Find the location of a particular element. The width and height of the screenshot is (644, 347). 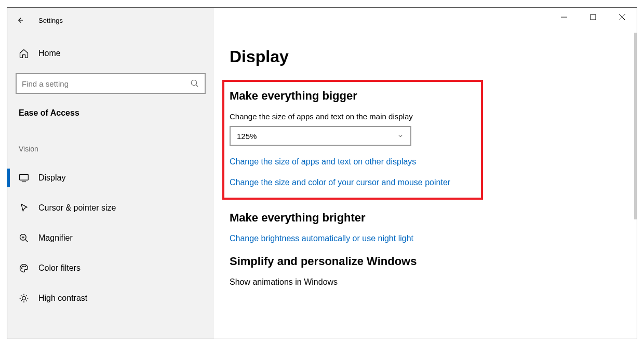

display-icon is located at coordinates (24, 178).